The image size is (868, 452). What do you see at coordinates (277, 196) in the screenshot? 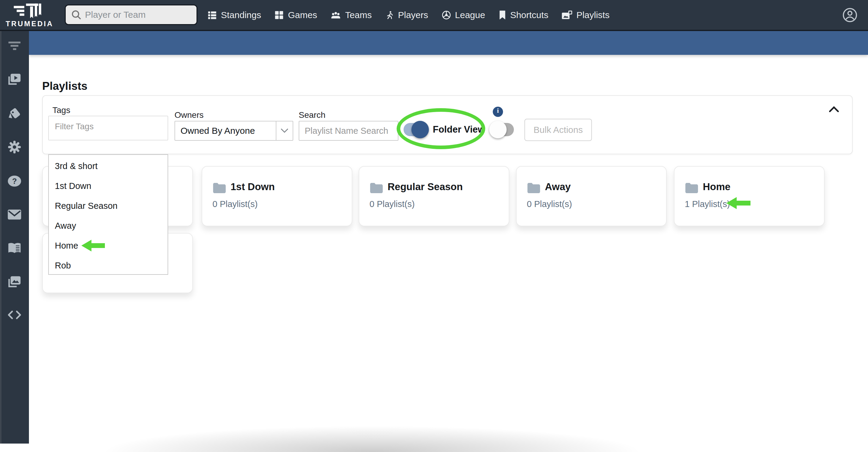
I see `folder-card-1st-down: 1st Down 0 Playlist(s)` at bounding box center [277, 196].